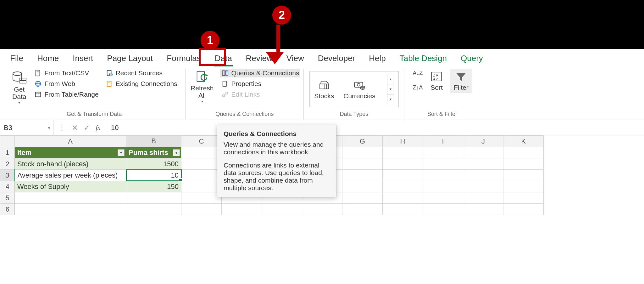 Image resolution: width=644 pixels, height=284 pixels. What do you see at coordinates (154, 141) in the screenshot?
I see `col-header-B: B` at bounding box center [154, 141].